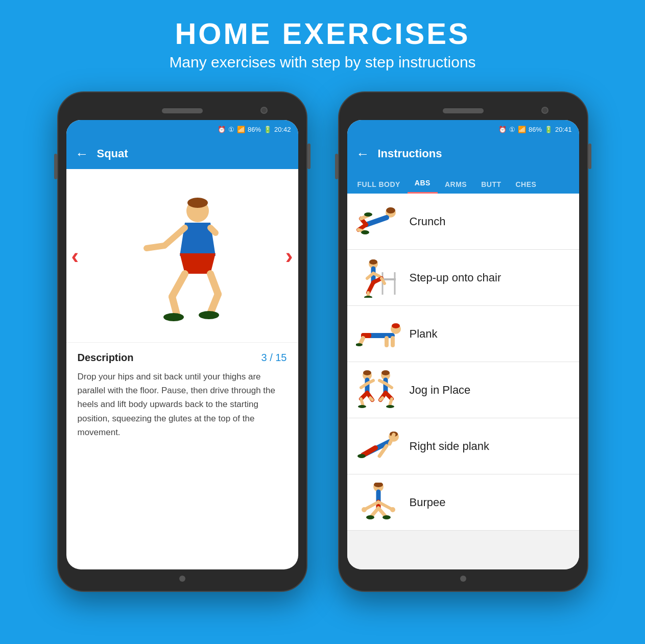 The height and width of the screenshot is (644, 645). I want to click on exercise-image-area: ‹, so click(182, 256).